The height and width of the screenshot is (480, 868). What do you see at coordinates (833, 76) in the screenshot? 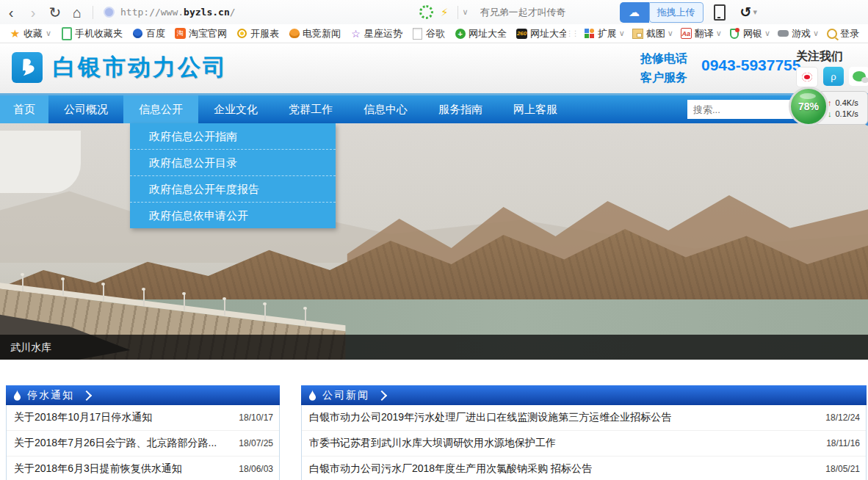
I see `tencent-weibo-icon: ρ` at bounding box center [833, 76].